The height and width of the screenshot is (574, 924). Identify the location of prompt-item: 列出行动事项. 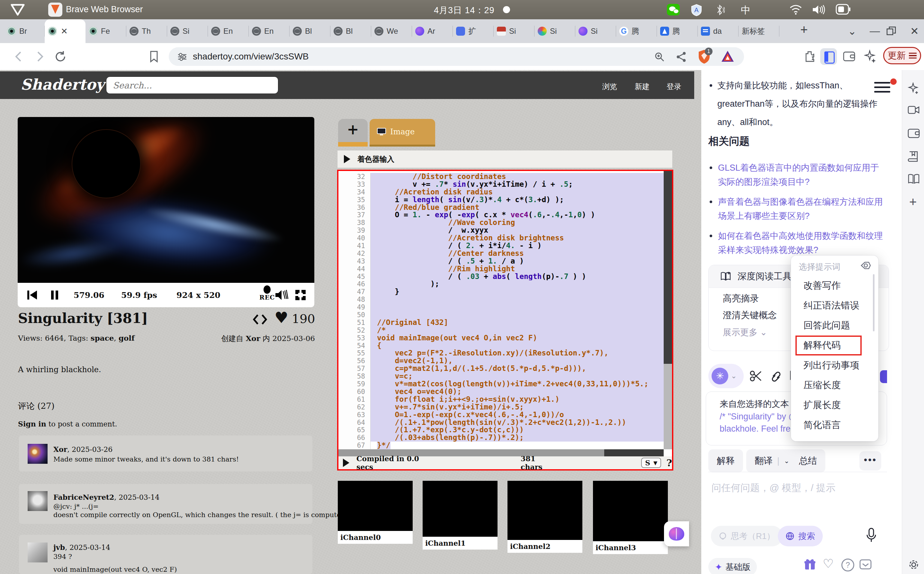
(835, 365).